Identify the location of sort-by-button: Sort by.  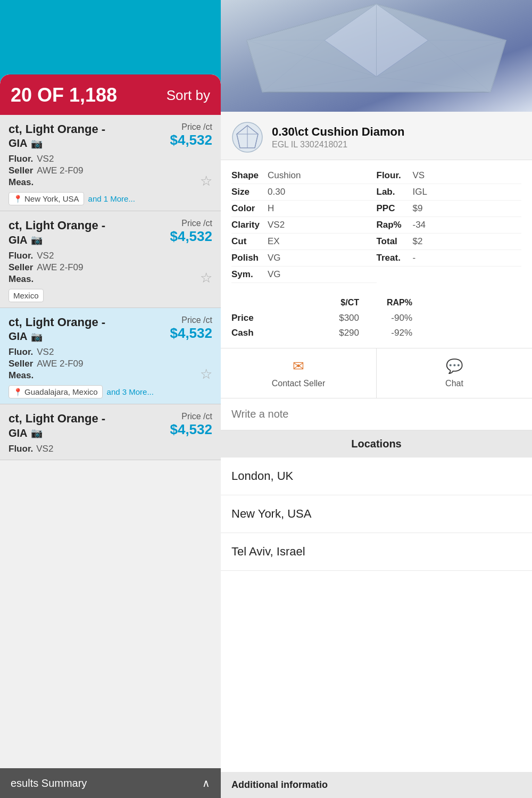
(188, 96).